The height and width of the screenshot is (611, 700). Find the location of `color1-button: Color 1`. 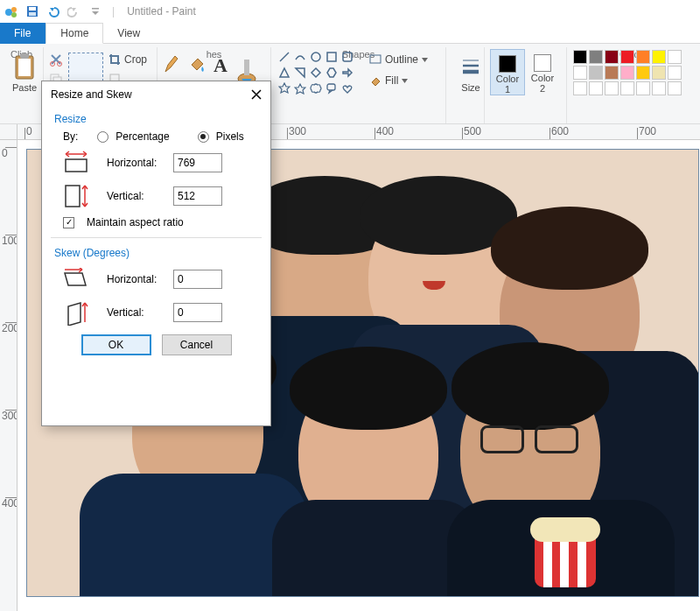

color1-button: Color 1 is located at coordinates (508, 72).